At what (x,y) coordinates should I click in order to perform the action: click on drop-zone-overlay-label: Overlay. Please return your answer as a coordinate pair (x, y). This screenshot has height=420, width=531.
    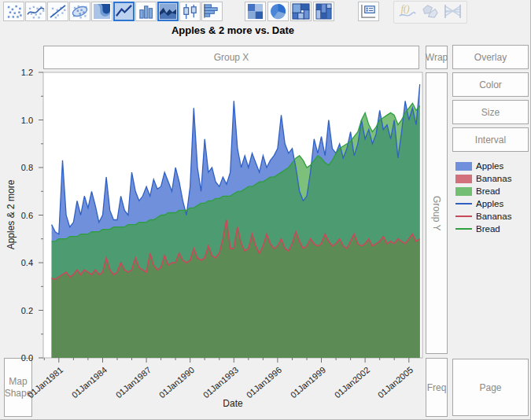
    Looking at the image, I should click on (491, 57).